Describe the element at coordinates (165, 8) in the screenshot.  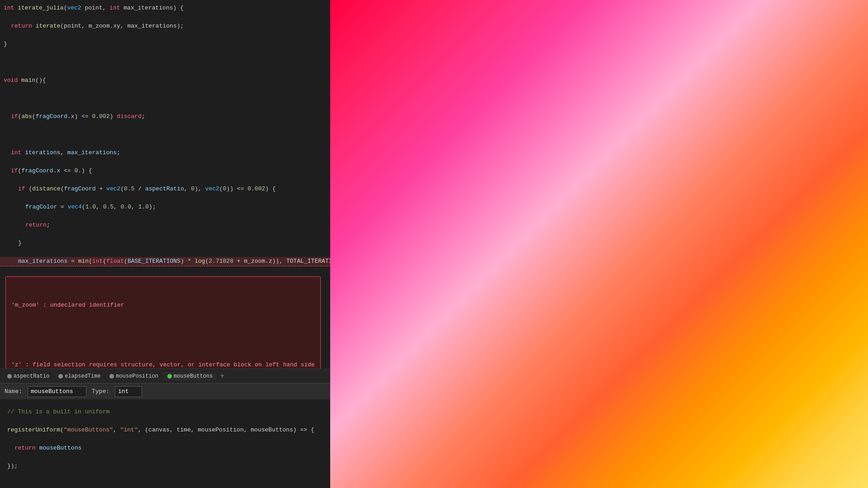
I see `code-line: int iterate_julia(vec2 point, int max_it…` at that location.